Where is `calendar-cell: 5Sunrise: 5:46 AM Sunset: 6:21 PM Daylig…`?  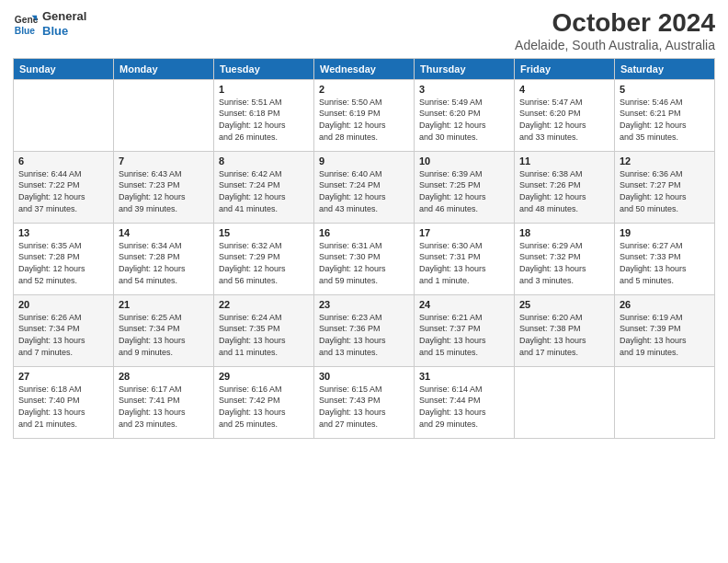 calendar-cell: 5Sunrise: 5:46 AM Sunset: 6:21 PM Daylig… is located at coordinates (665, 115).